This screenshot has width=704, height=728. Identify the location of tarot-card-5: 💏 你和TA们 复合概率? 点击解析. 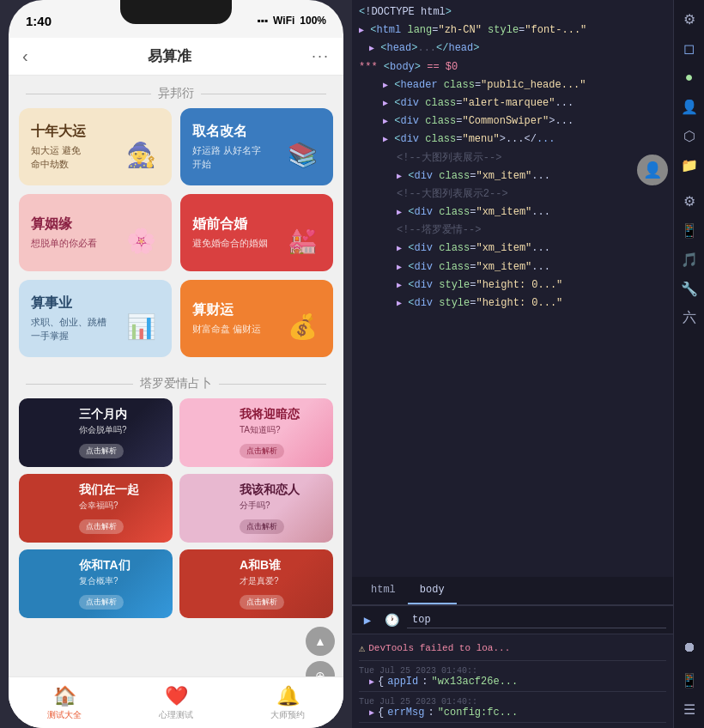
(96, 584).